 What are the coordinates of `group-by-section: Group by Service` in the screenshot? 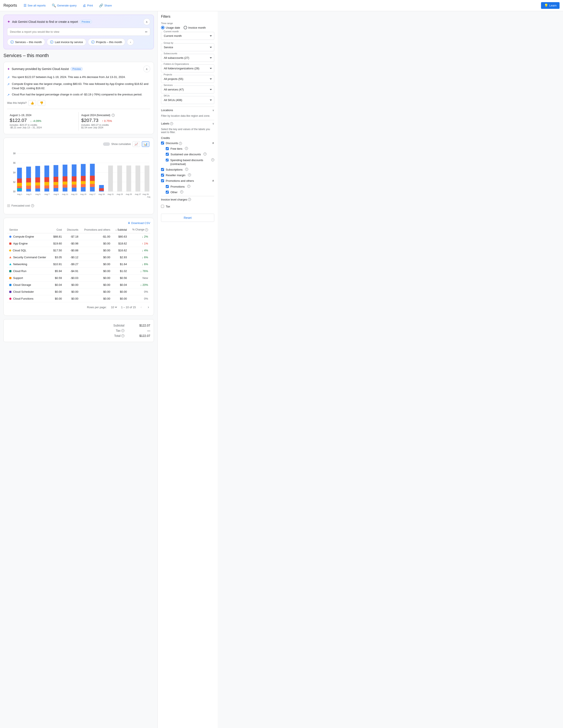 It's located at (187, 47).